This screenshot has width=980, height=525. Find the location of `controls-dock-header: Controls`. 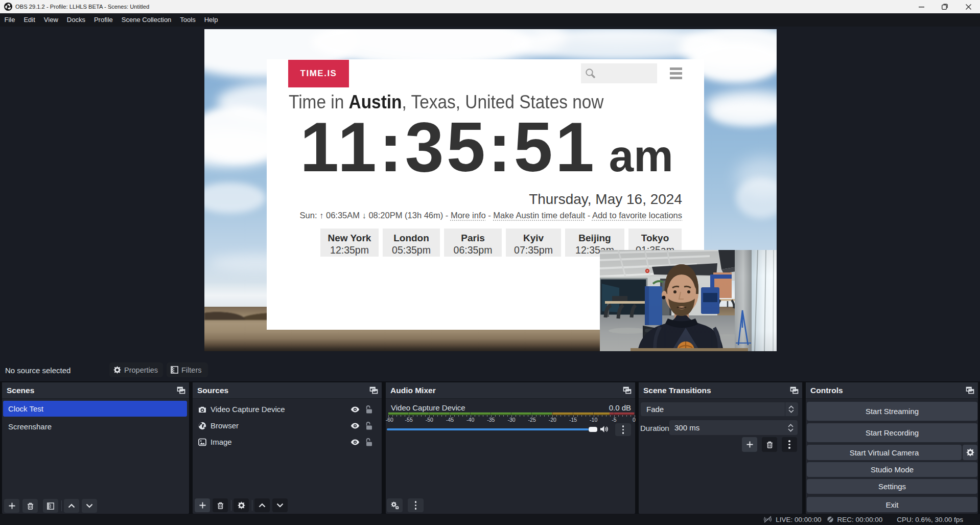

controls-dock-header: Controls is located at coordinates (892, 391).